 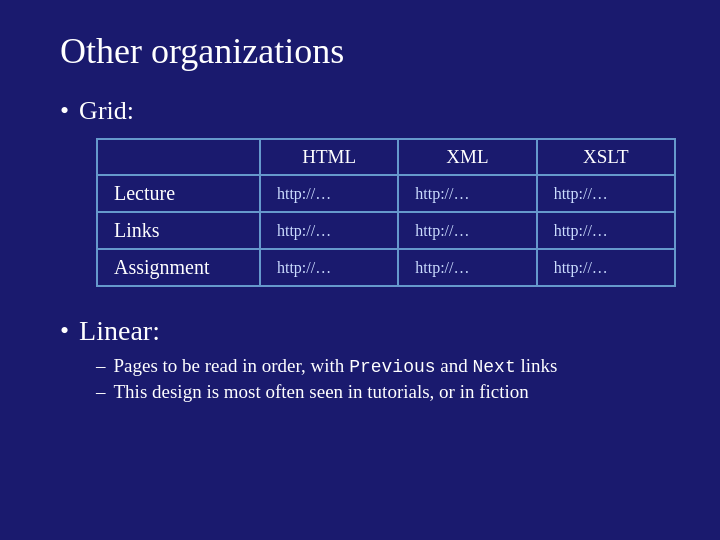 What do you see at coordinates (178, 157) in the screenshot?
I see `table-header-empty` at bounding box center [178, 157].